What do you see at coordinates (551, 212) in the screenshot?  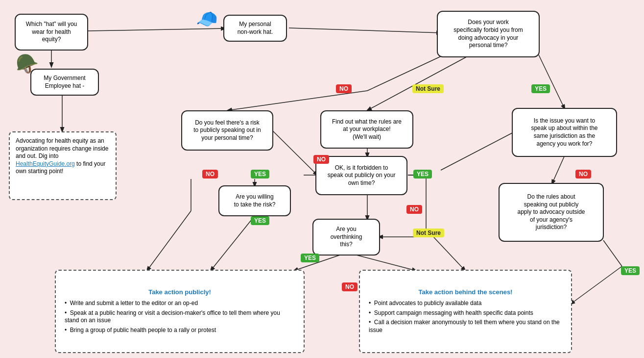 I see `rules-outside-node: Do the rules aboutspeaking out publiclya…` at bounding box center [551, 212].